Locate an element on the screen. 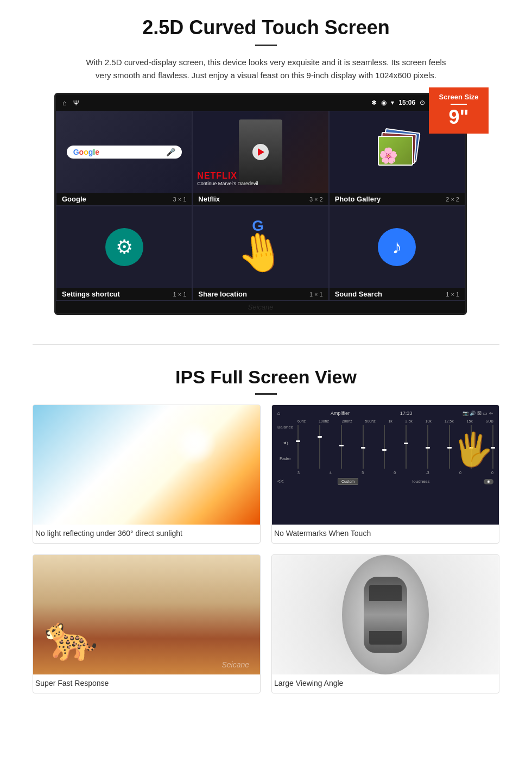 This screenshot has height=757, width=532. car-top-caption: Large Viewing Angle is located at coordinates (385, 684).